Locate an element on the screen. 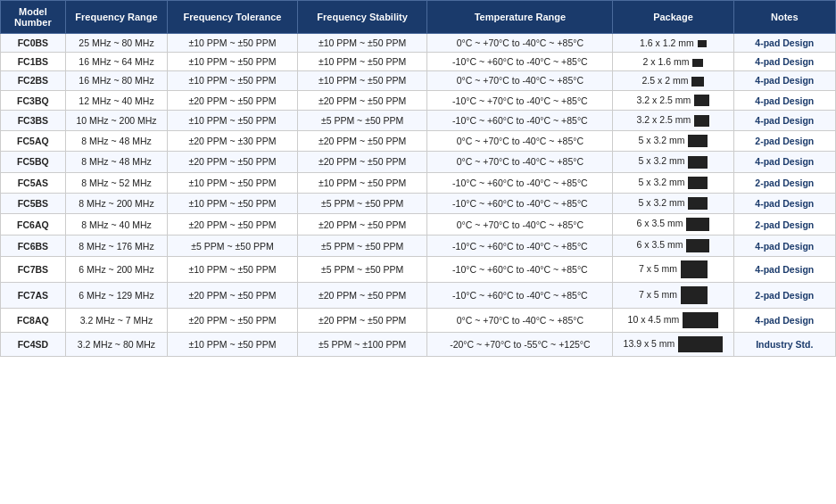 The image size is (836, 504). package-size-label: 6 x 3.5 mm is located at coordinates (660, 244).